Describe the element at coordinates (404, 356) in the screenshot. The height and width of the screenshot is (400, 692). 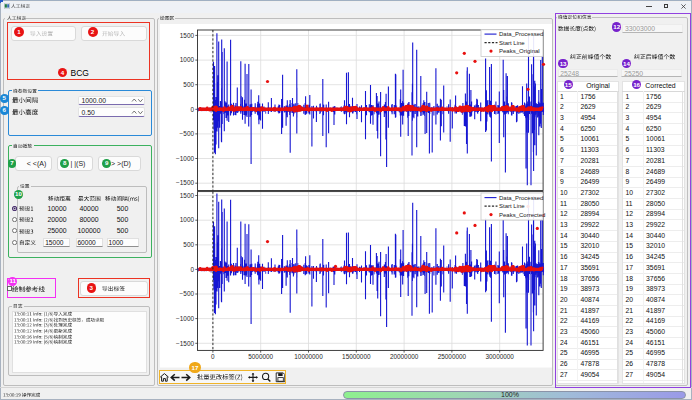
I see `svg-text: 20000000` at that location.